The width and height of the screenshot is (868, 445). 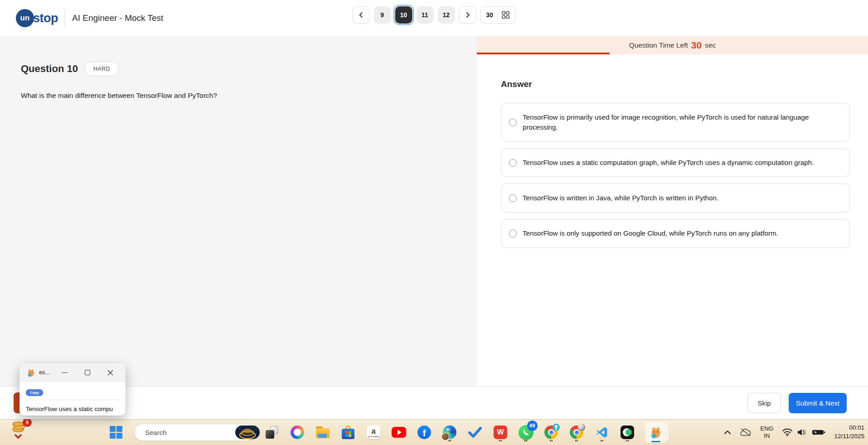 I want to click on question-palette-button: 30, so click(x=498, y=15).